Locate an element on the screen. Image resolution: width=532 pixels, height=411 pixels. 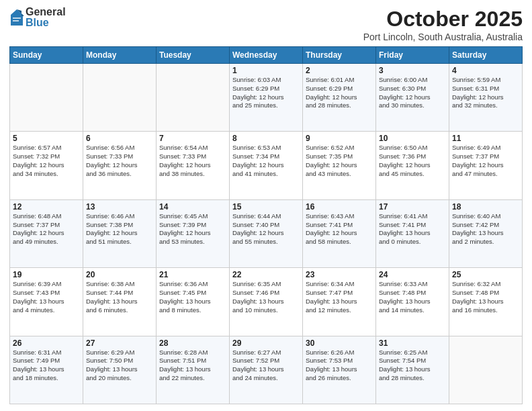
calendar-cell: 3Sunrise: 6:00 AM Sunset: 6:30 PM Daylig… is located at coordinates (412, 98).